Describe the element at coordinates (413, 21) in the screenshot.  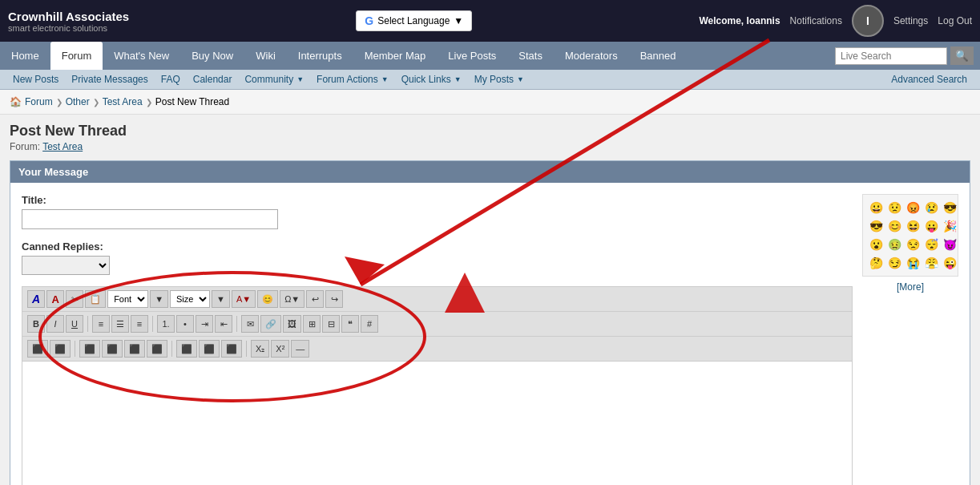
I see `translate-button: G Select Language ▼` at that location.